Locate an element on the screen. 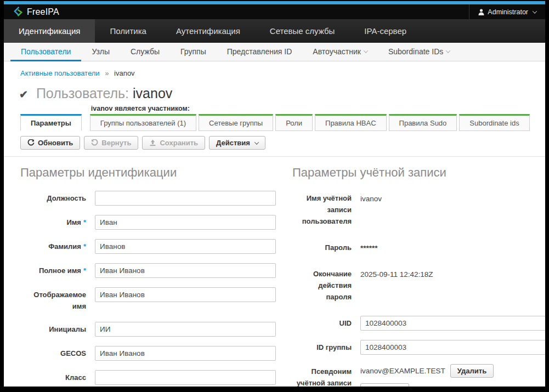  subnav-hosts: Узлы is located at coordinates (101, 52).